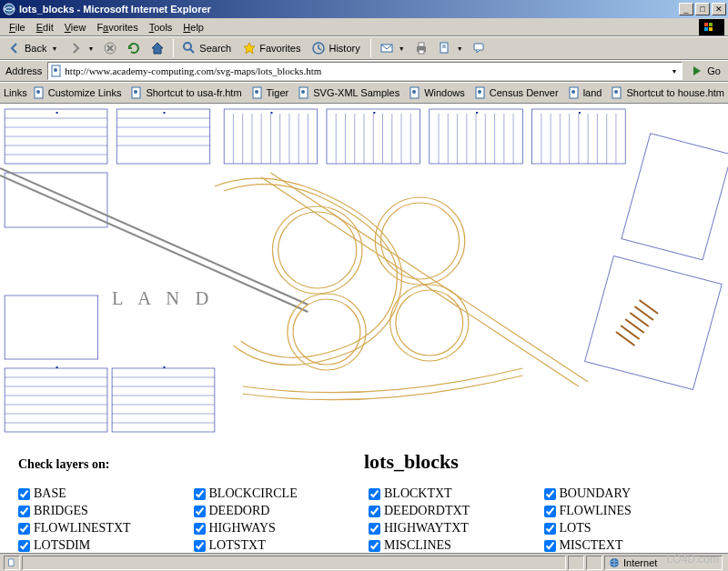 This screenshot has height=571, width=728. Describe the element at coordinates (444, 93) in the screenshot. I see `links-item-label: Windows` at that location.